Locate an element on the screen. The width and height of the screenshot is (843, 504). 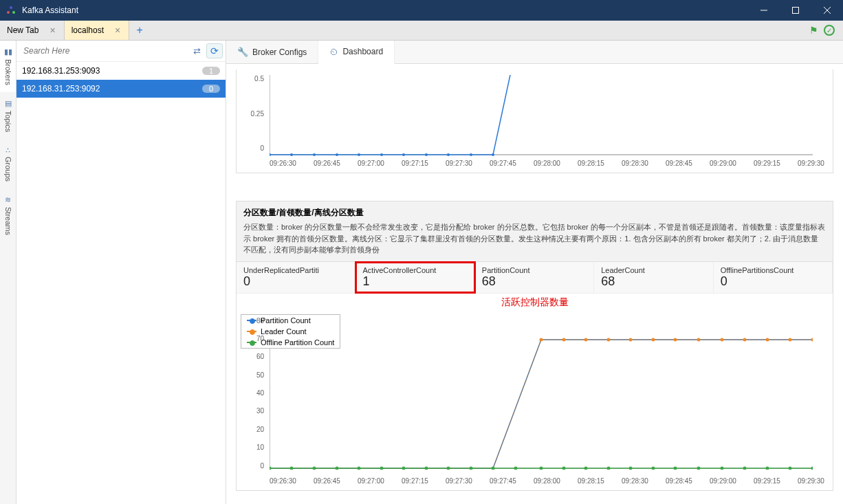
topics-icon: ▤ is located at coordinates (8, 103).